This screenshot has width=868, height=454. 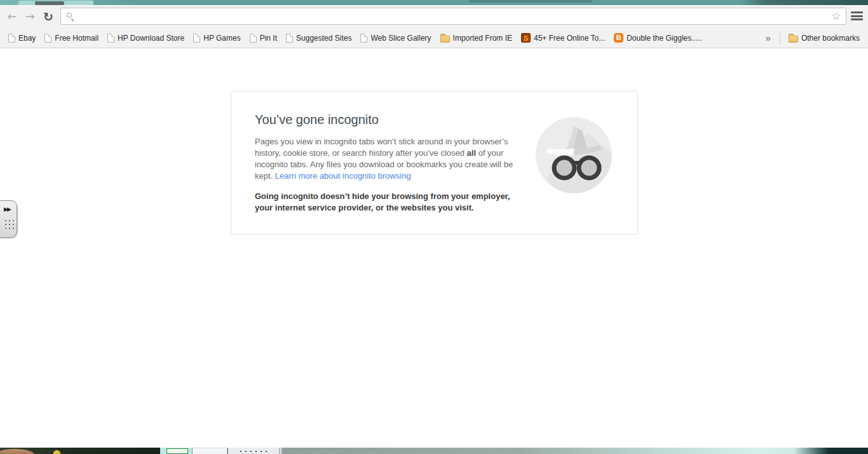 I want to click on omnibox: ☆, so click(x=454, y=17).